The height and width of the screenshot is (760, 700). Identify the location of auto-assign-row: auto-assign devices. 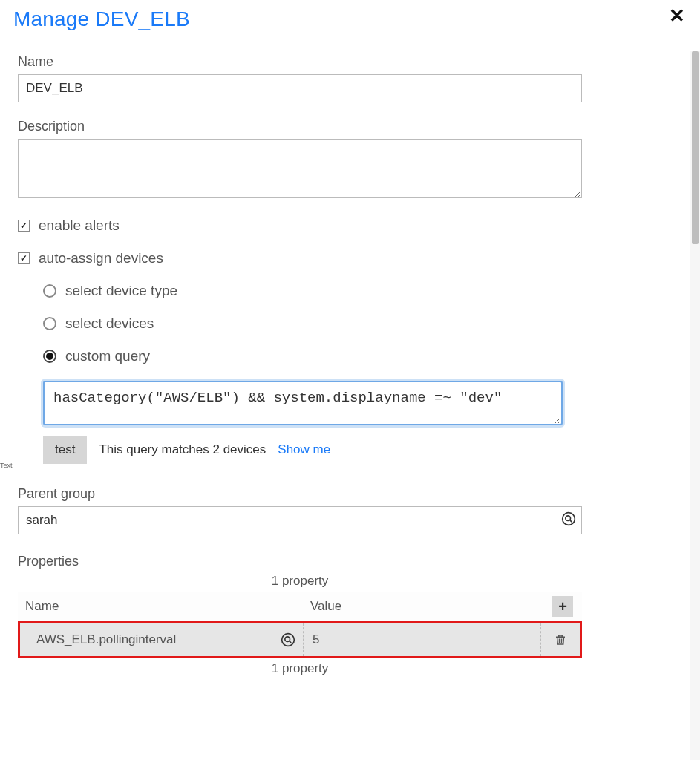
(350, 258).